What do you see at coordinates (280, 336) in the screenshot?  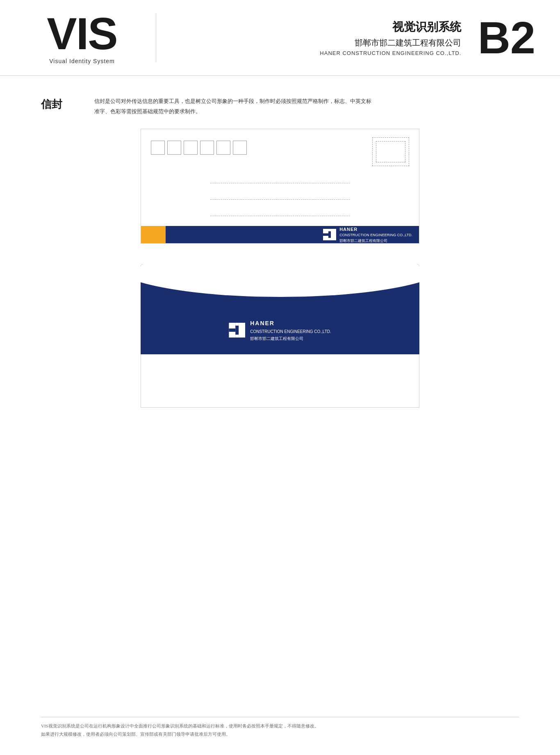 I see `envelope-back-container: HANER CONSTRUCTION ENGINEERING CO.,LTD. …` at bounding box center [280, 336].